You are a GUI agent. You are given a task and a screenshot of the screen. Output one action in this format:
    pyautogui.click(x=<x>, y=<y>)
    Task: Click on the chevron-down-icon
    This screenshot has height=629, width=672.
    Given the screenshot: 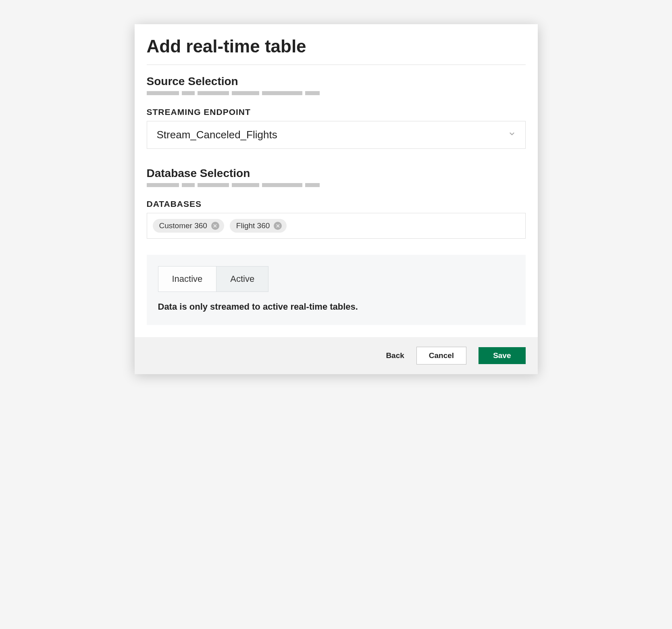 What is the action you would take?
    pyautogui.click(x=512, y=135)
    